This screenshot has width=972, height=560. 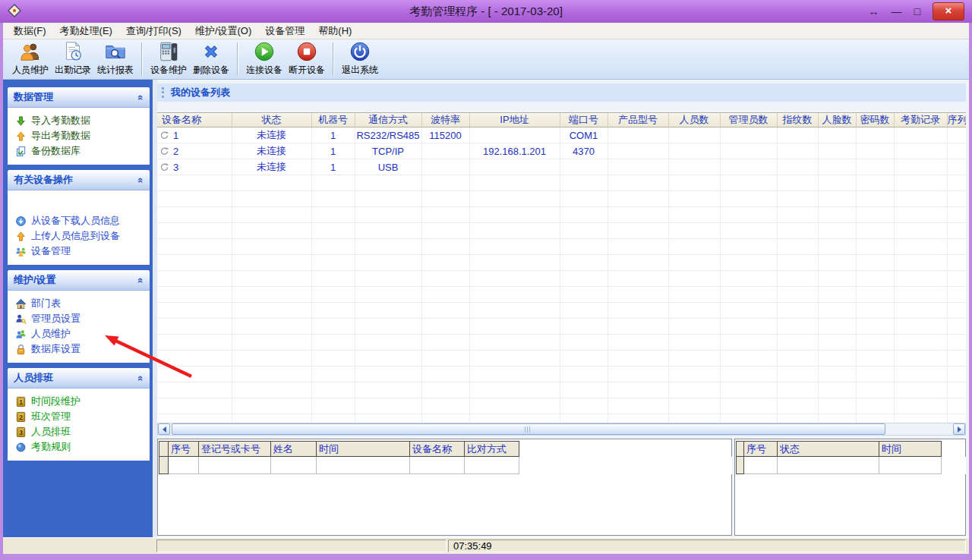 What do you see at coordinates (82, 251) in the screenshot?
I see `sidebar-item-device-management: 设备管理` at bounding box center [82, 251].